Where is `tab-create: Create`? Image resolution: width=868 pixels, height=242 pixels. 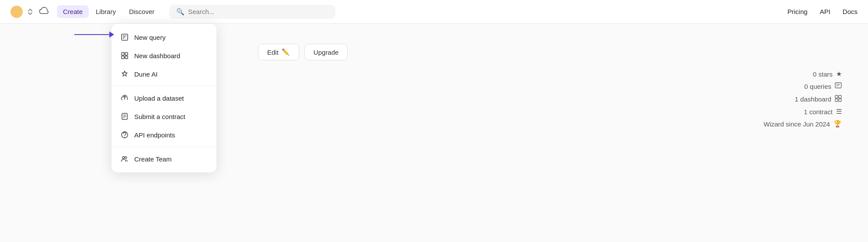
tab-create: Create is located at coordinates (73, 11).